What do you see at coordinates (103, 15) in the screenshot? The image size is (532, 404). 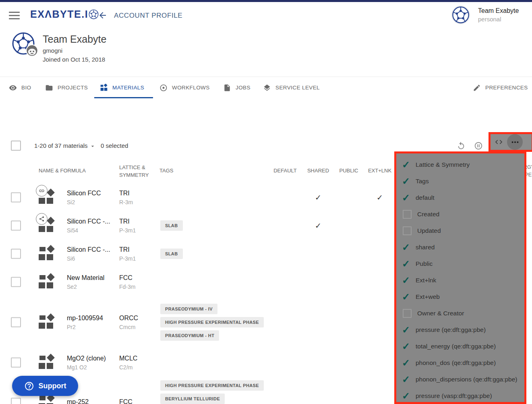 I see `back-icon` at bounding box center [103, 15].